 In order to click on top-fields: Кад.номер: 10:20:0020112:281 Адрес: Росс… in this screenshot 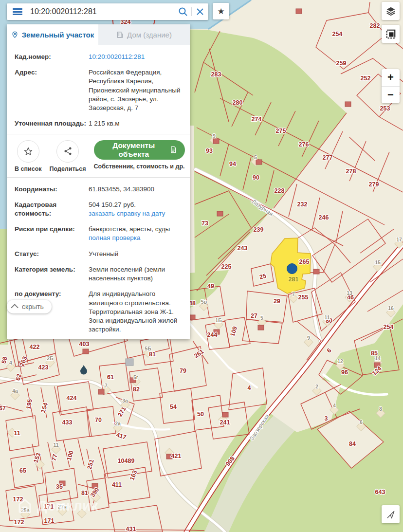, I will do `click(98, 90)`.